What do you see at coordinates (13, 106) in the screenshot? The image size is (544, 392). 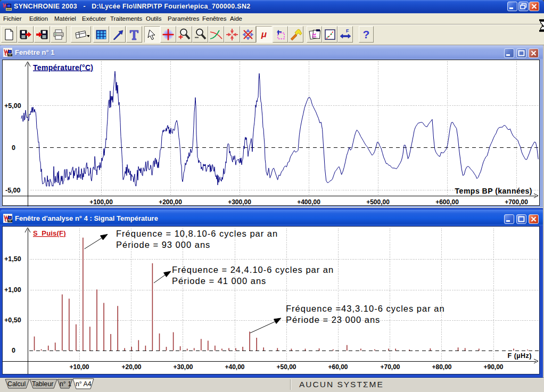 I see `svg-text: +5,00` at bounding box center [13, 106].